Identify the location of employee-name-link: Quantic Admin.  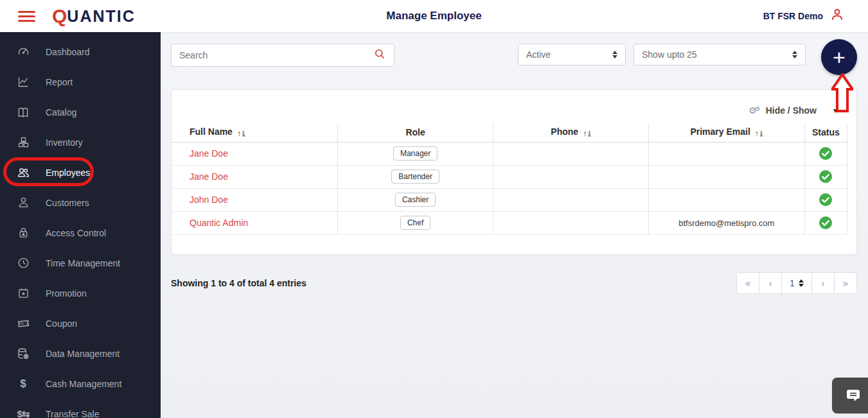
(218, 223).